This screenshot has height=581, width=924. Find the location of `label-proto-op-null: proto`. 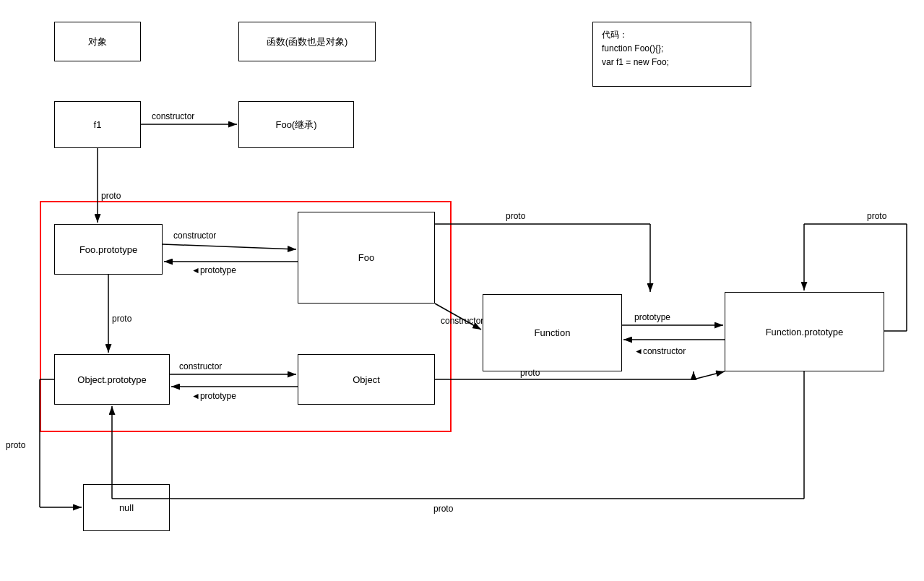

label-proto-op-null: proto is located at coordinates (16, 445).